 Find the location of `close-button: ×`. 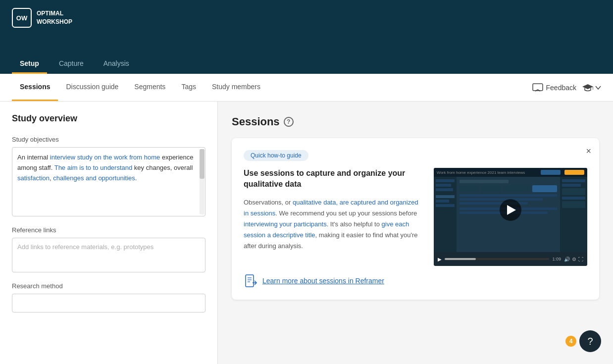

close-button: × is located at coordinates (588, 152).